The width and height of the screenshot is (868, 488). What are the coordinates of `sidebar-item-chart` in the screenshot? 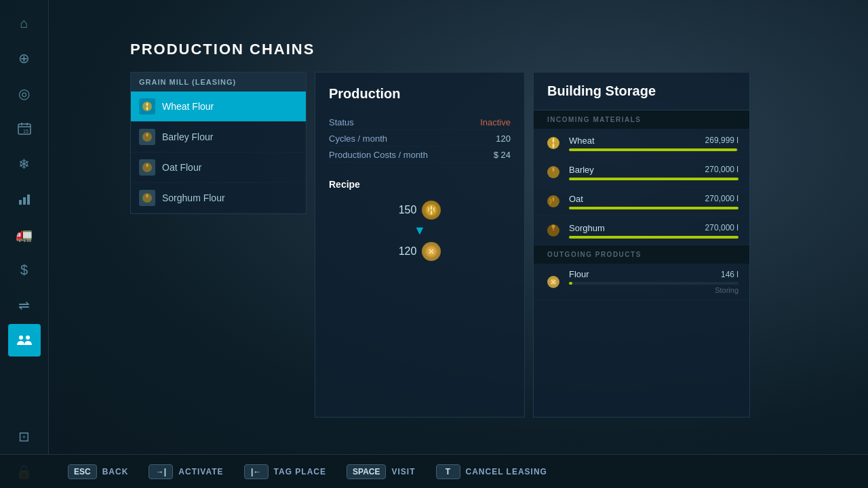 It's located at (24, 199).